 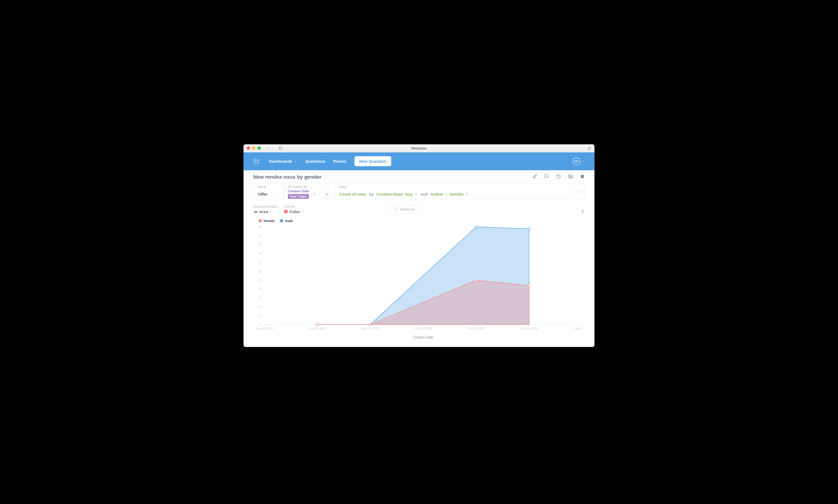 I want to click on app-navbar: Dashboards Questions Pulses New Question…, so click(x=419, y=161).